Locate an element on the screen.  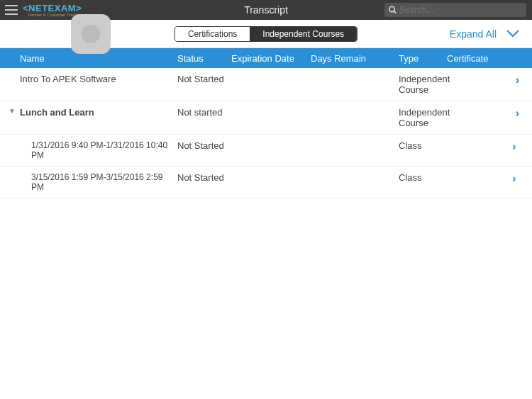
table-row: Intro To APEK SoftwareNot StartedIndepen… is located at coordinates (266, 85).